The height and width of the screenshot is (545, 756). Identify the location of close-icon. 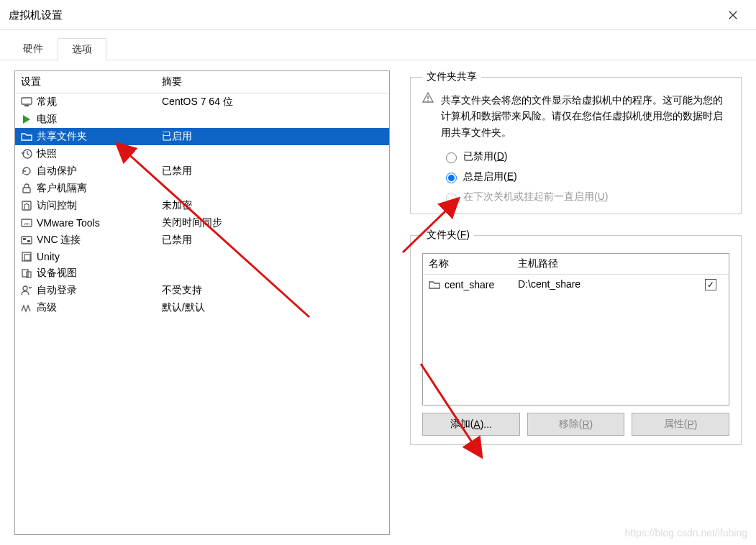
(733, 15).